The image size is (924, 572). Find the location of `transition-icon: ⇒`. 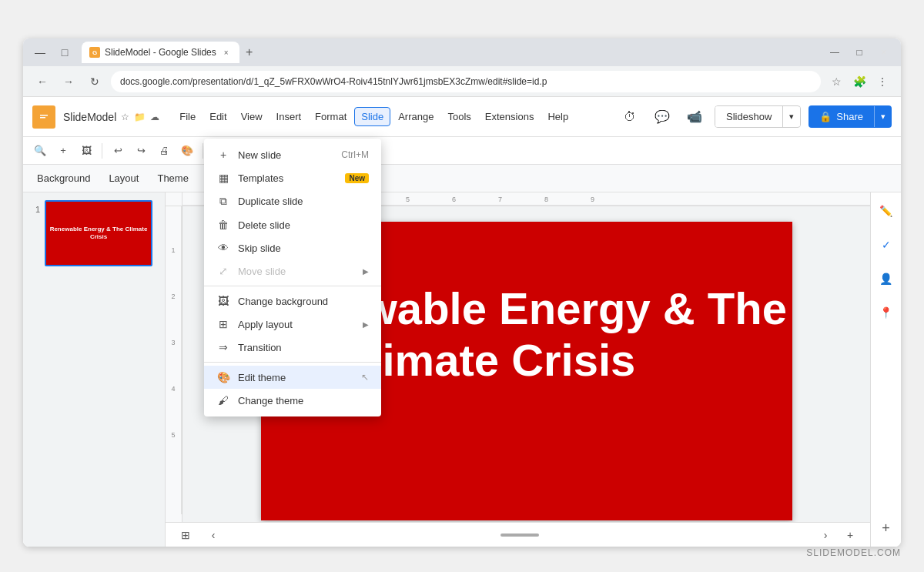

transition-icon: ⇒ is located at coordinates (223, 347).